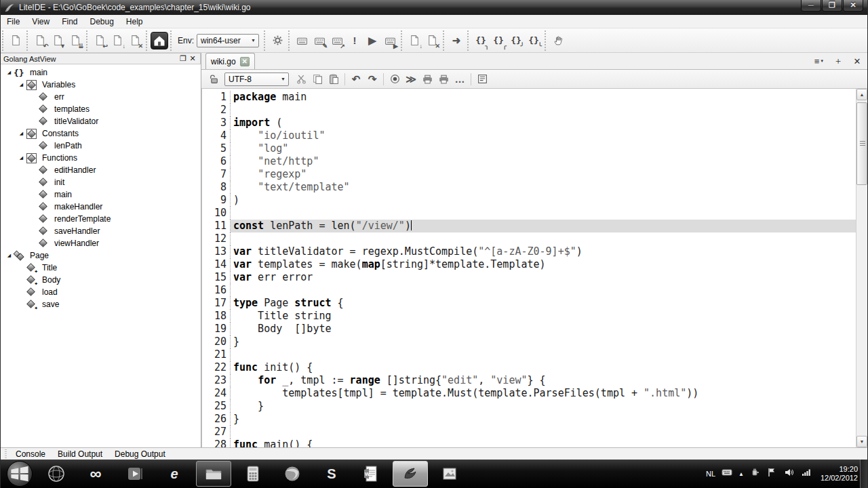 The image size is (868, 488). Describe the element at coordinates (317, 79) in the screenshot. I see `copy-icon` at that location.